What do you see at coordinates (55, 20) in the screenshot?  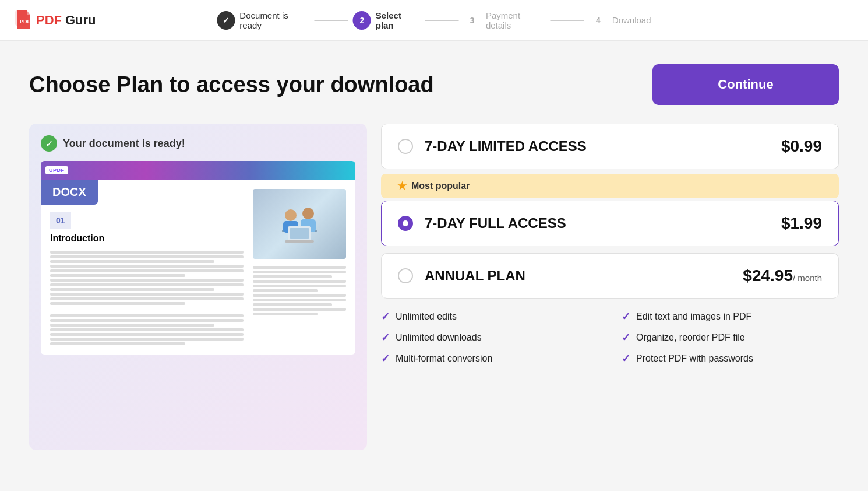 I see `logo: PDF PDF Guru` at bounding box center [55, 20].